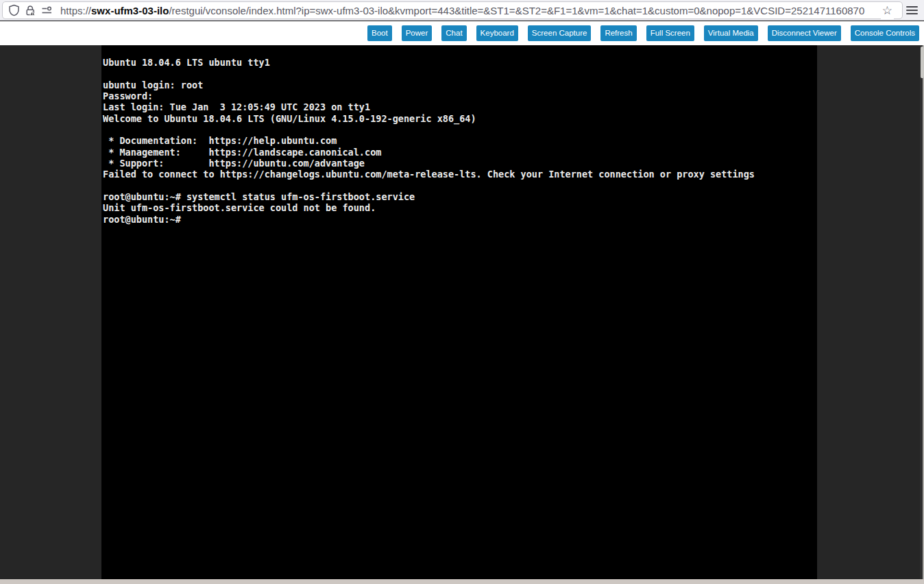 Image resolution: width=924 pixels, height=584 pixels. What do you see at coordinates (417, 33) in the screenshot?
I see `power-button: Power` at bounding box center [417, 33].